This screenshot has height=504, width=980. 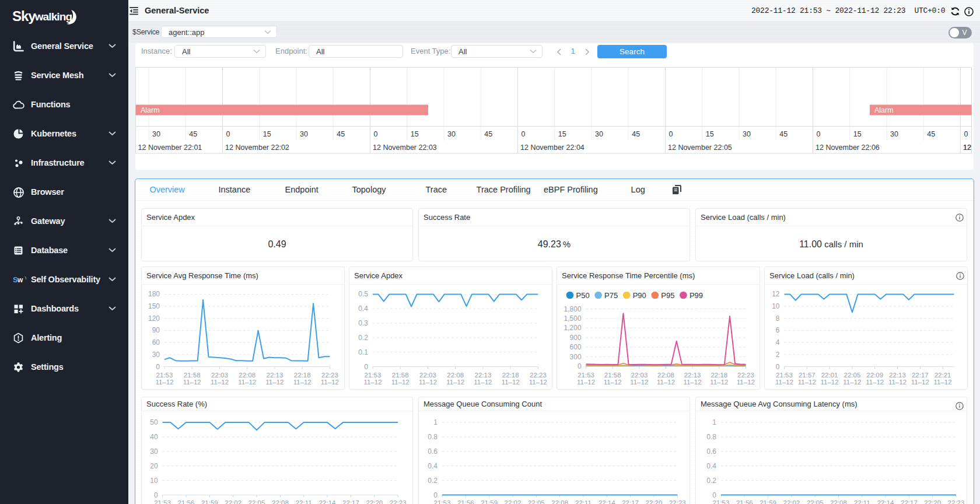 What do you see at coordinates (257, 148) in the screenshot?
I see `svg-text: 12 November 22:02` at bounding box center [257, 148].